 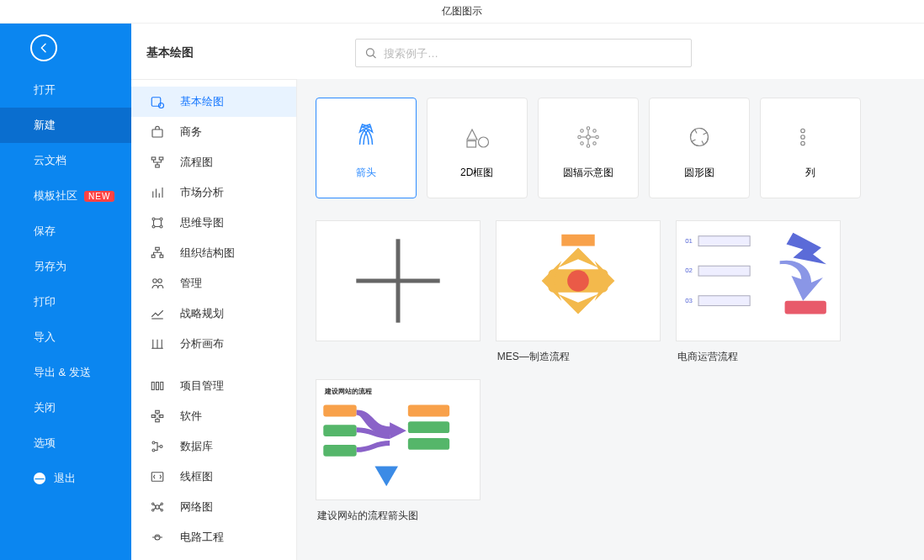 What do you see at coordinates (398, 281) in the screenshot?
I see `template-thumb` at bounding box center [398, 281].